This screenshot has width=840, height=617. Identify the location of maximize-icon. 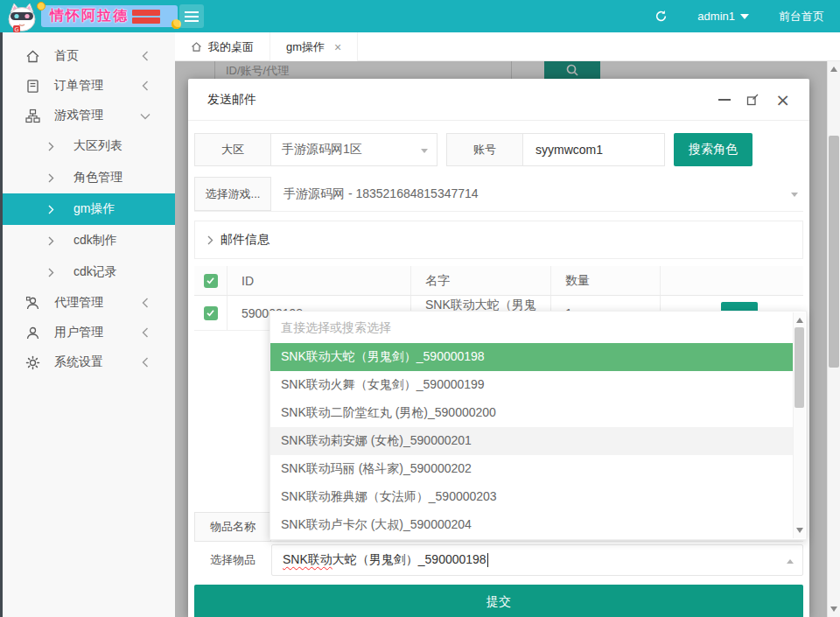
(752, 100).